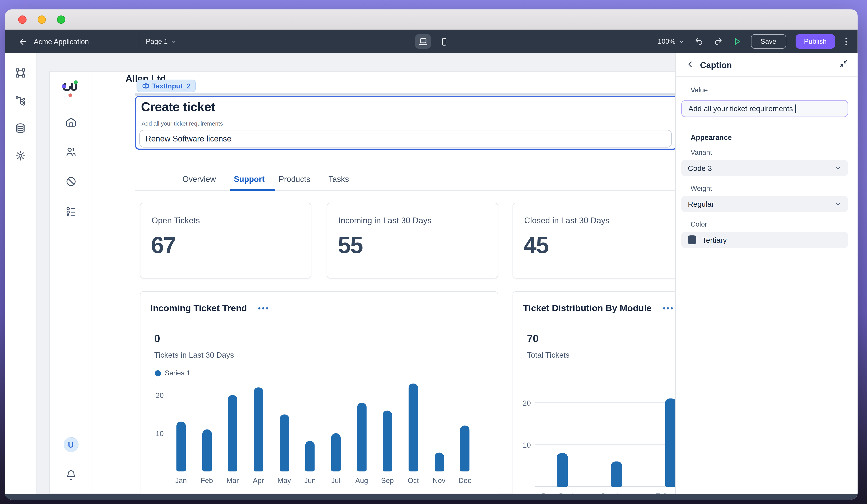 The image size is (867, 504). Describe the element at coordinates (42, 20) in the screenshot. I see `minimize-window-button` at that location.